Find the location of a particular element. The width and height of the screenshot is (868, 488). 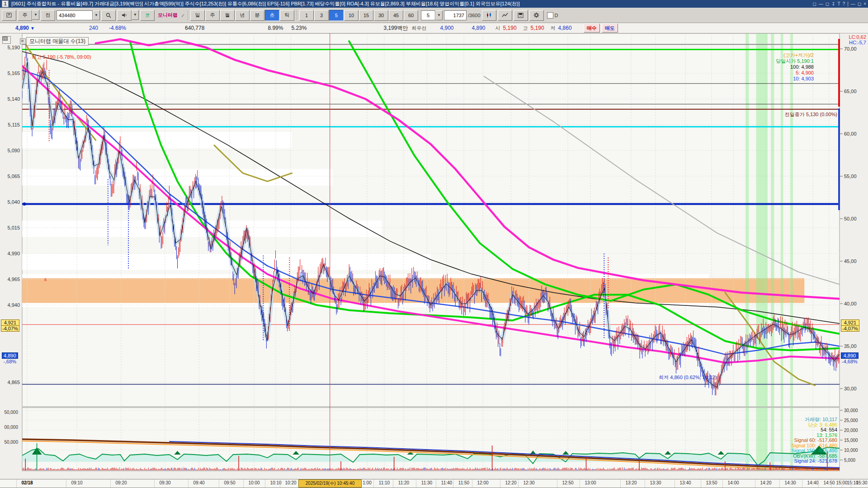

price-info-bar: 4,890 ▼ 240 -4.68% 640,778 8.99% 5.23% 3… is located at coordinates (434, 28).